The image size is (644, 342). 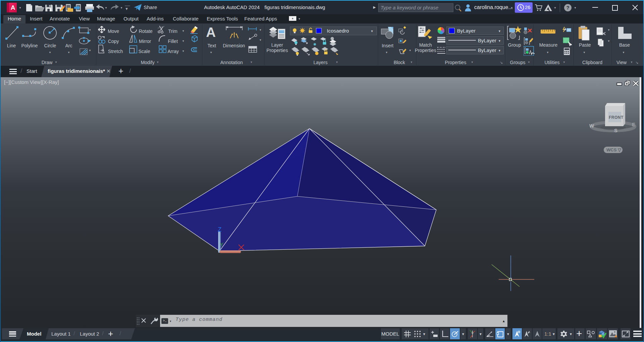 I want to click on svg-text: Z, so click(x=219, y=230).